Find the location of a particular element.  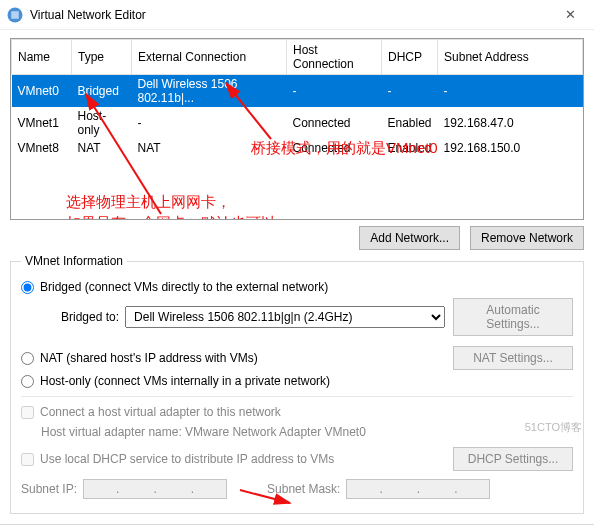

cell-host: - is located at coordinates (334, 92).